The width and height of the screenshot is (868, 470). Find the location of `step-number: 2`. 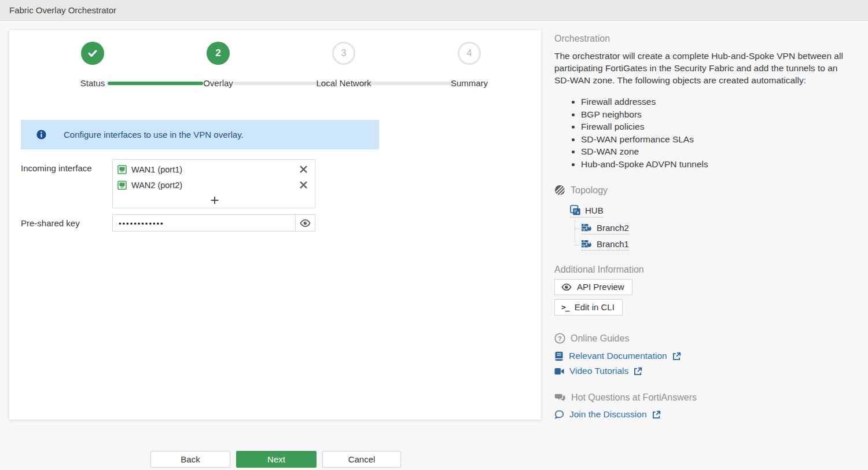

step-number: 2 is located at coordinates (218, 53).